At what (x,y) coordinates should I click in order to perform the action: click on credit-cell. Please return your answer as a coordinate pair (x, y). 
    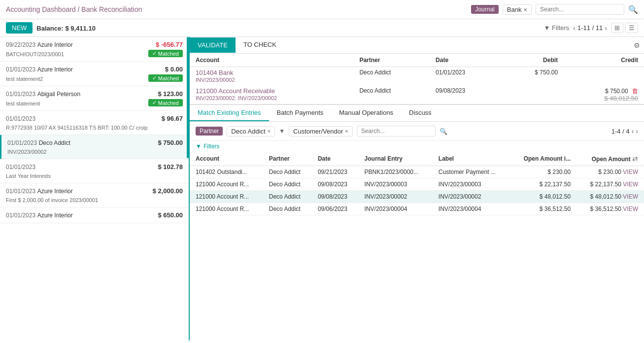
    Looking at the image, I should click on (604, 76).